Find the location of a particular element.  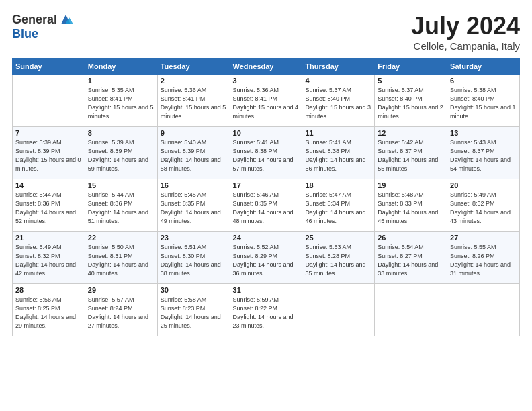

calendar-cell: 21 Sunrise: 5:49 AMSunset: 8:32 PMDaylig… is located at coordinates (49, 258).